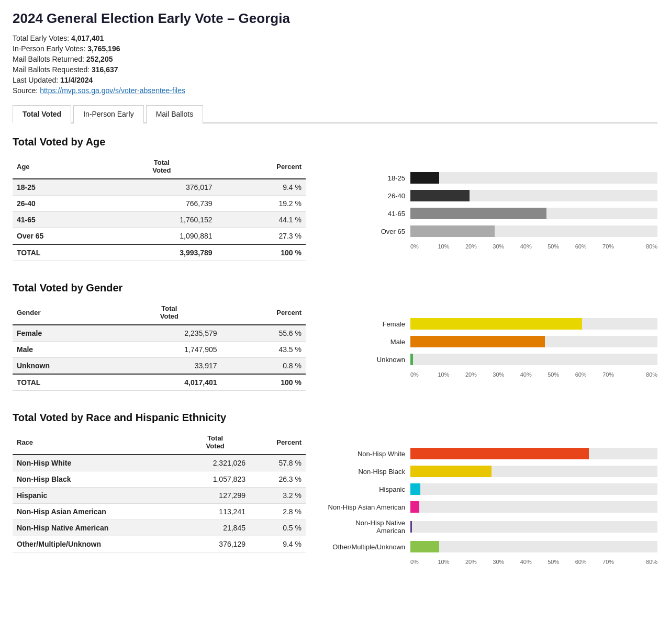 The image size is (670, 644). Describe the element at coordinates (215, 444) in the screenshot. I see `race-col-total-voted: Total Voted` at that location.